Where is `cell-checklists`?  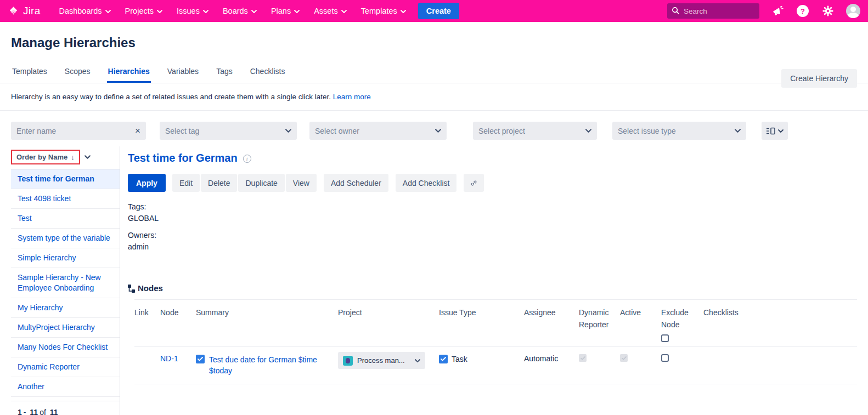 cell-checklists is located at coordinates (780, 365).